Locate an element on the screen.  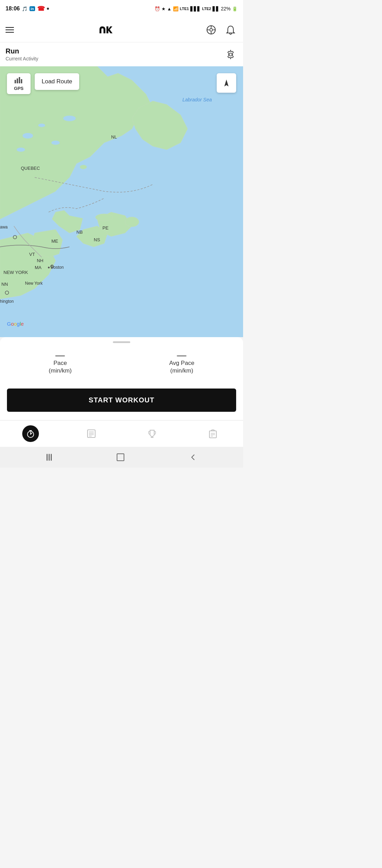
chart-icon is located at coordinates (19, 81).